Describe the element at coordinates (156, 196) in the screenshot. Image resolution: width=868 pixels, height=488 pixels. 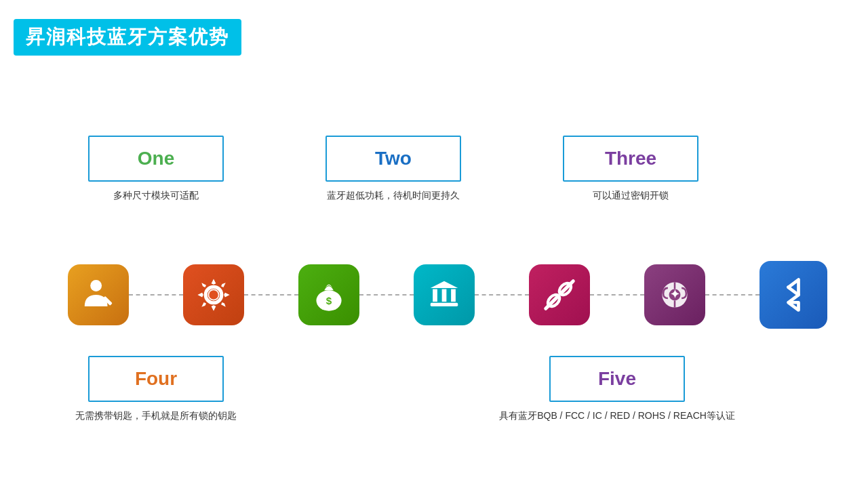
I see `box-one-subtext: 多种尺寸模块可适配` at that location.